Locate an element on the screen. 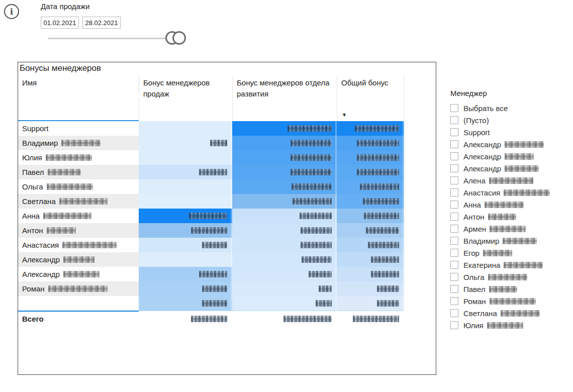  table-row: Анастасия is located at coordinates (227, 245).